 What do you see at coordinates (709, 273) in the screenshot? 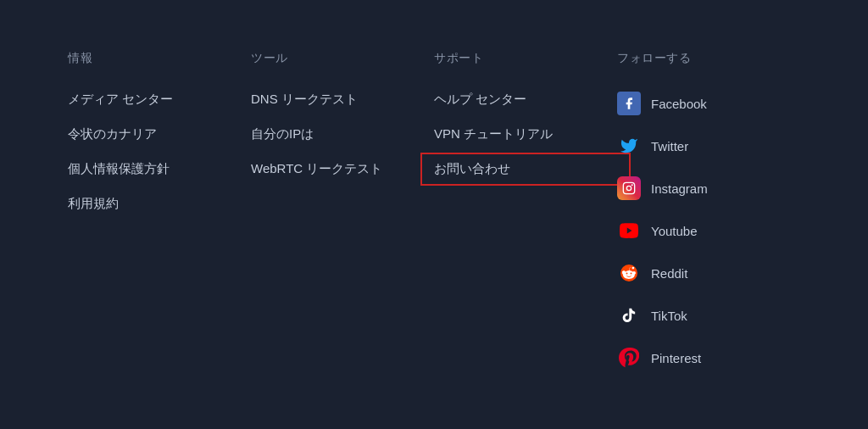
I see `social-reddit: Reddit` at bounding box center [709, 273].